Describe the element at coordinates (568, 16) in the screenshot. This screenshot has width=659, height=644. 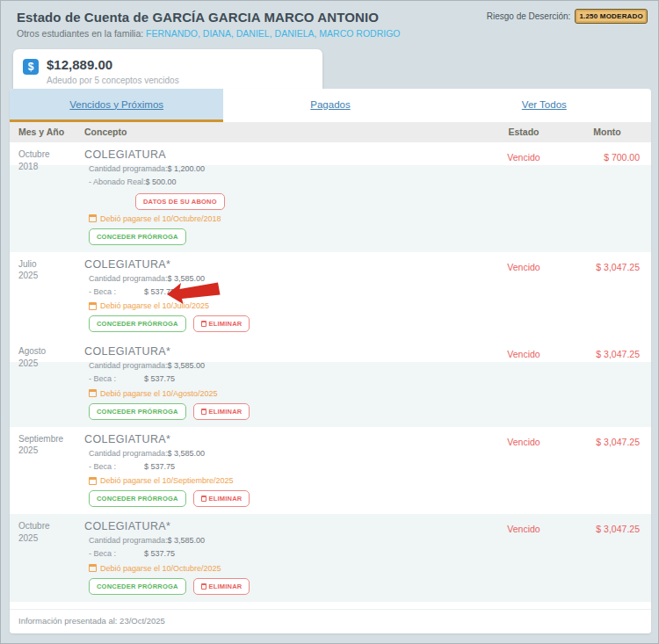
I see `dropout-risk: Riesgo de Deserción: 1.250 MODERADO` at that location.